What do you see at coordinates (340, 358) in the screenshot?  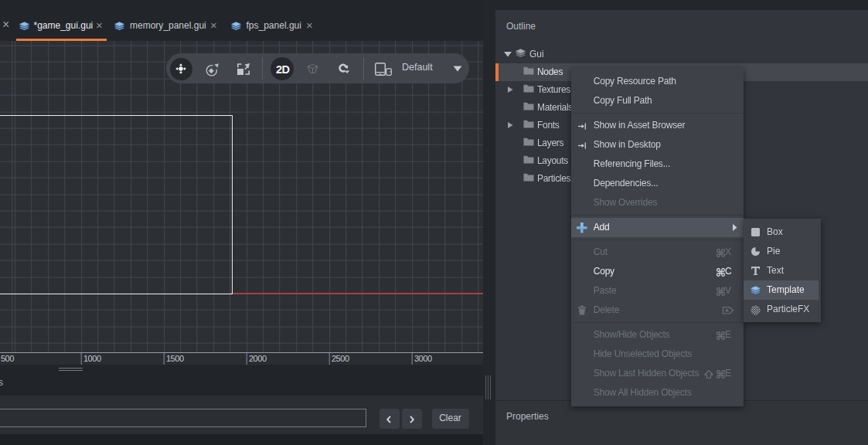 I see `svg-text: 2500` at bounding box center [340, 358].